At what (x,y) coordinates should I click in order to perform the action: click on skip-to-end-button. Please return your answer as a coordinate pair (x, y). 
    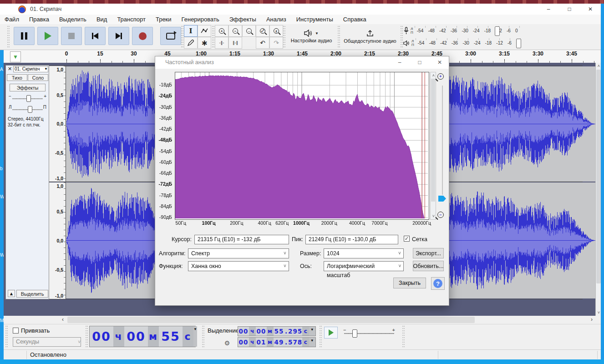
    Looking at the image, I should click on (119, 36).